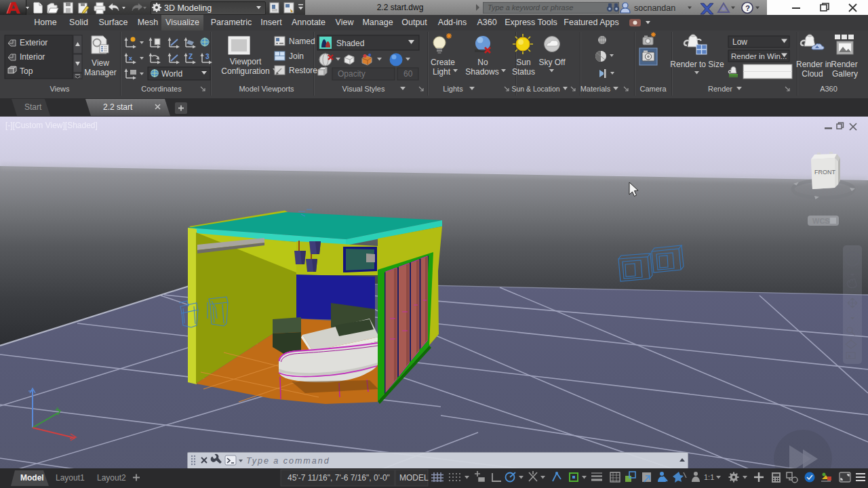  What do you see at coordinates (414, 478) in the screenshot?
I see `svg-text: MODEL` at bounding box center [414, 478].